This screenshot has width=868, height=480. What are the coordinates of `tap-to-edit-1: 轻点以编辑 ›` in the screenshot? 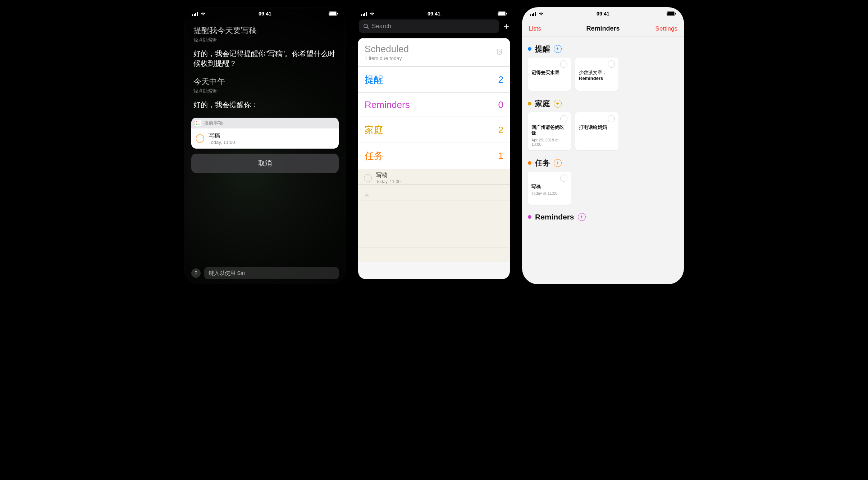 It's located at (265, 40).